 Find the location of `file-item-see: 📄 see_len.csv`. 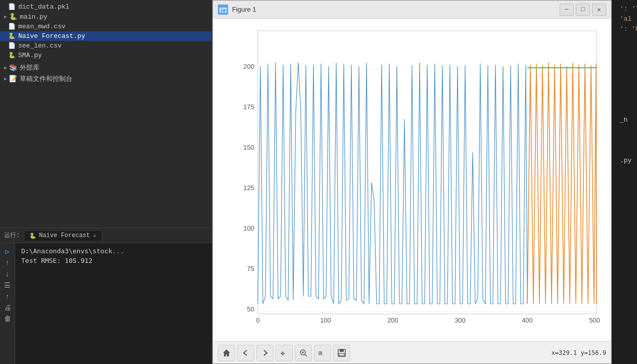

file-item-see: 📄 see_len.csv is located at coordinates (106, 46).